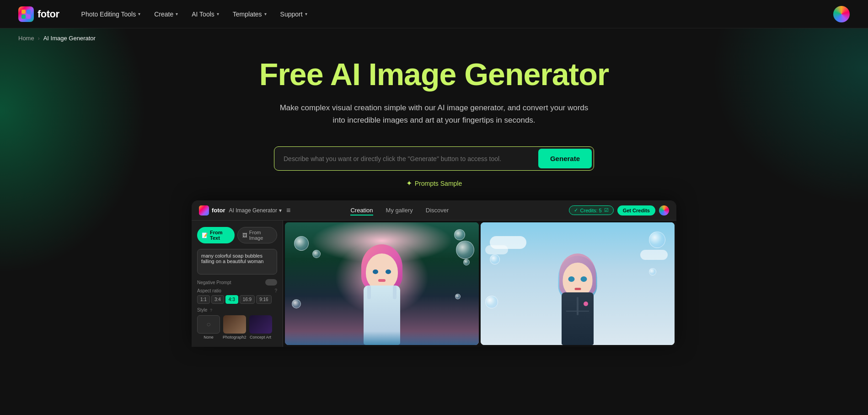 Image resolution: width=868 pixels, height=415 pixels. I want to click on generated-image-right, so click(578, 284).